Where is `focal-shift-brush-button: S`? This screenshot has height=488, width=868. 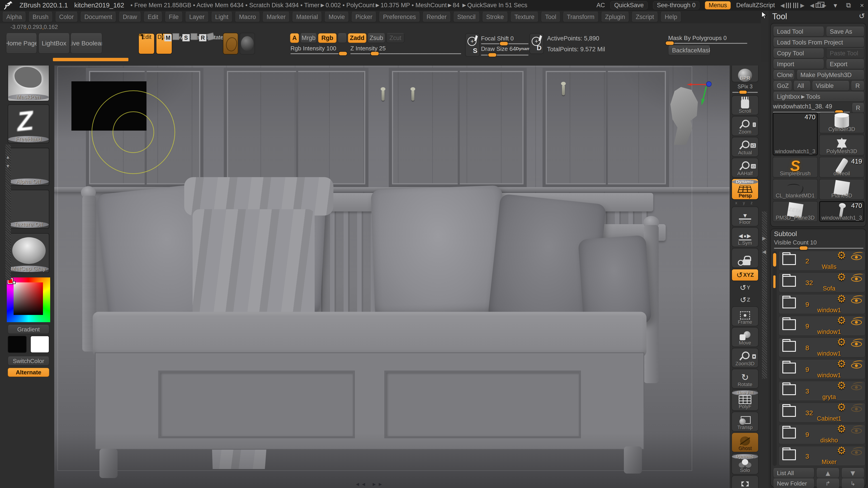 focal-shift-brush-button: S is located at coordinates (472, 45).